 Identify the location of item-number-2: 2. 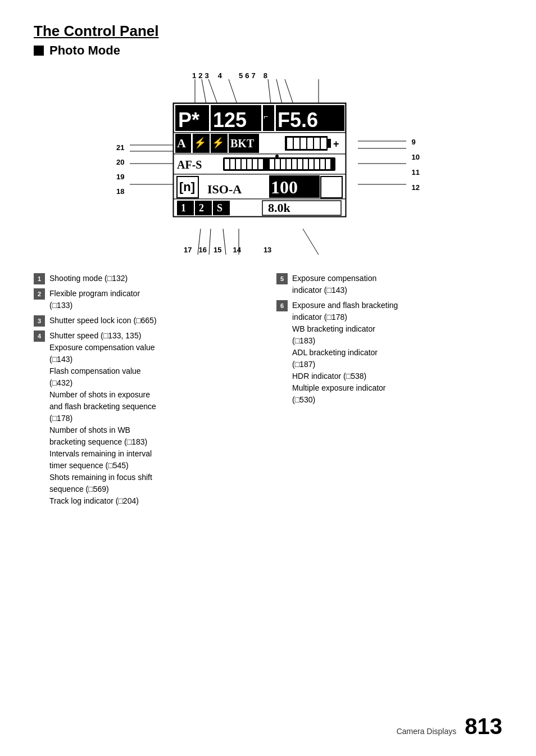
(39, 294).